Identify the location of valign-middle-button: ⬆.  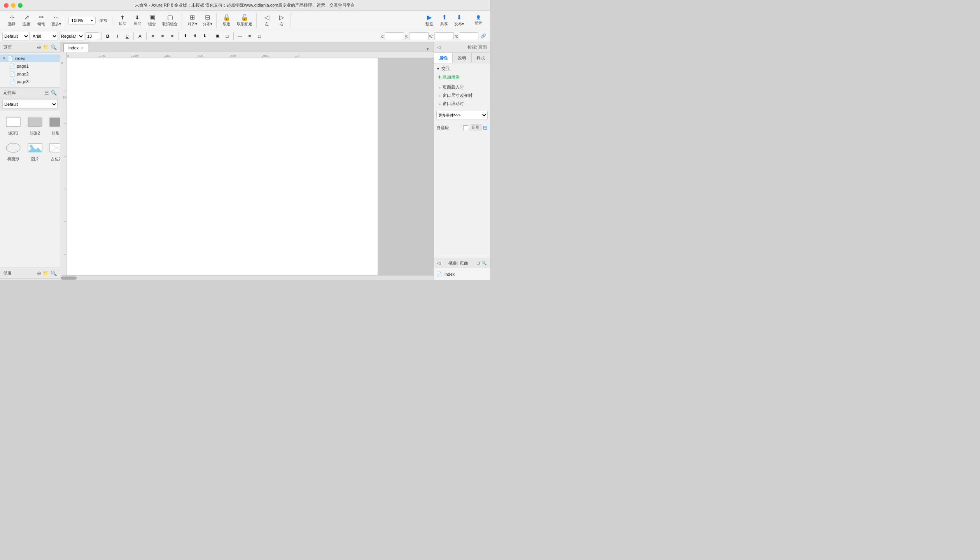
(195, 36).